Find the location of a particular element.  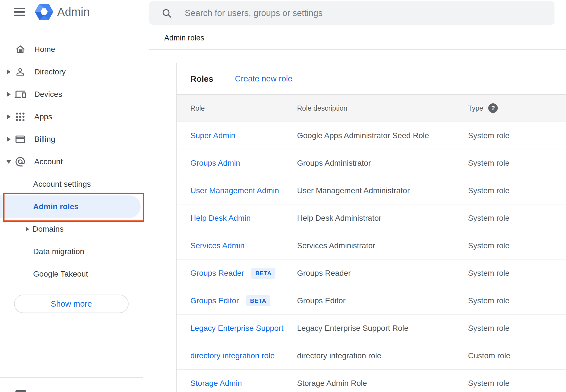

role-link: Groups Reader is located at coordinates (217, 273).